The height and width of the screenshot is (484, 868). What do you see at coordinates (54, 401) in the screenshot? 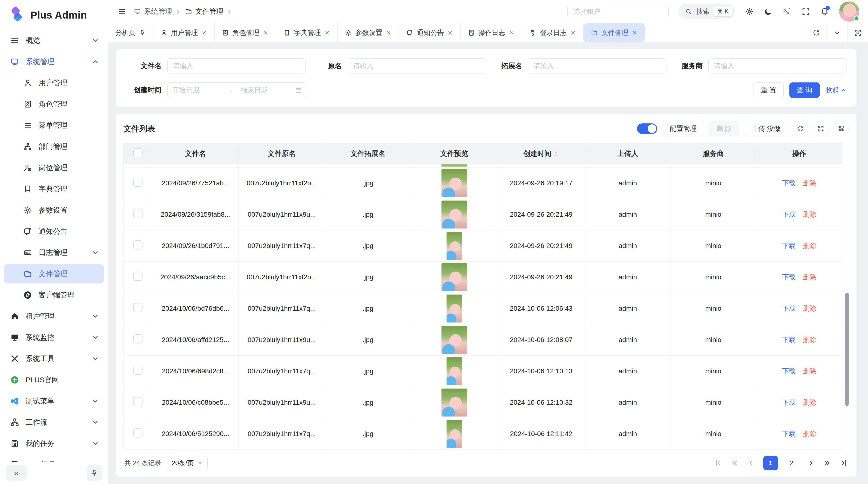
I see `sidebar-item: 测试菜单` at bounding box center [54, 401].